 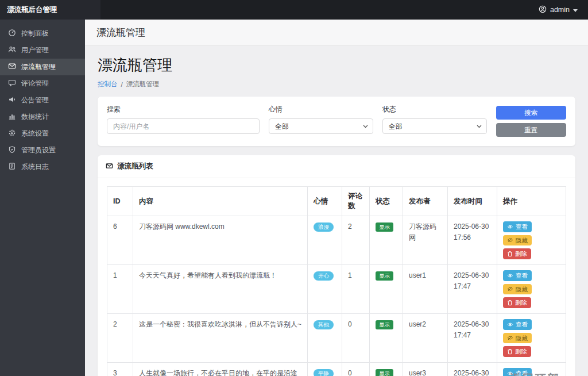 I want to click on search-label: 搜索, so click(x=183, y=109).